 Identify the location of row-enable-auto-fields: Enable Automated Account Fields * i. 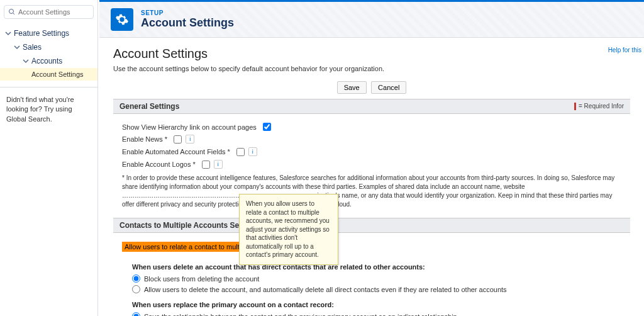
(372, 152).